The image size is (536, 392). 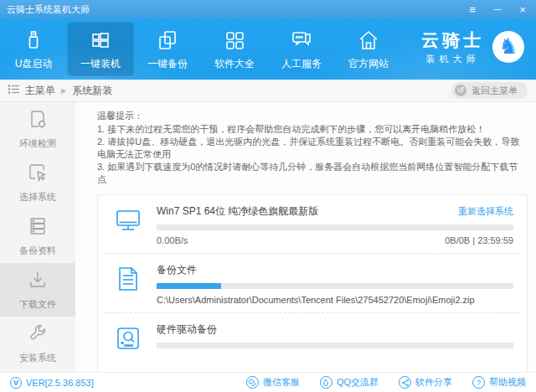 I want to click on tips-line: 1. 接下来的过程无需您的干预，程序会帮助您自动完成剩下的步骤，您可以离开电脑稍…, so click(x=312, y=129).